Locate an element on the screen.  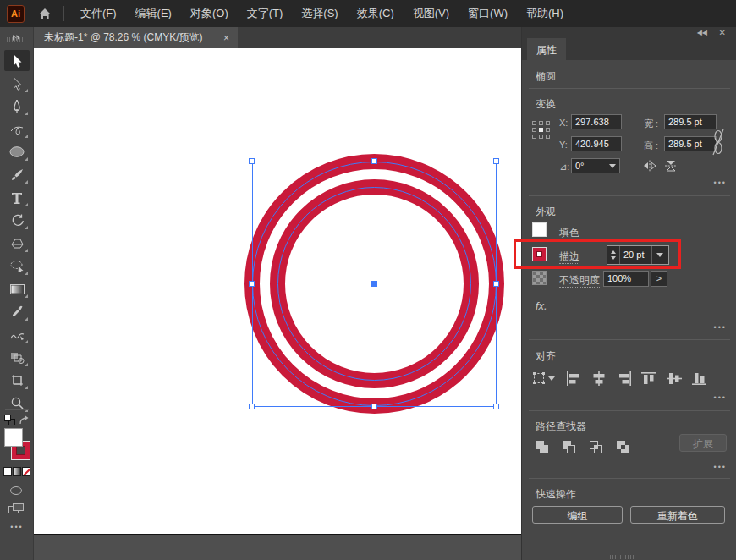
menu-item-window: 窗口(W) is located at coordinates (487, 14).